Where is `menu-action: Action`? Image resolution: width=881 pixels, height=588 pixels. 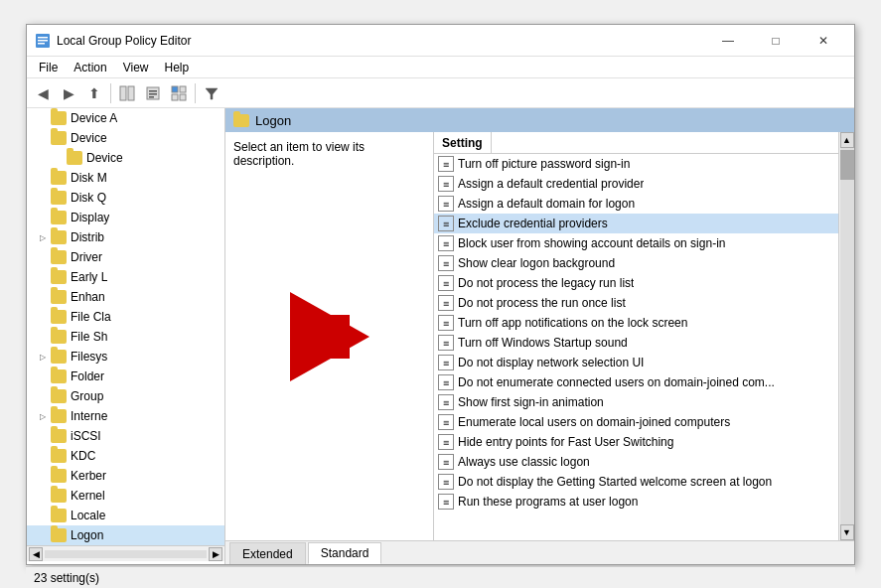
menu-action: Action is located at coordinates (89, 68).